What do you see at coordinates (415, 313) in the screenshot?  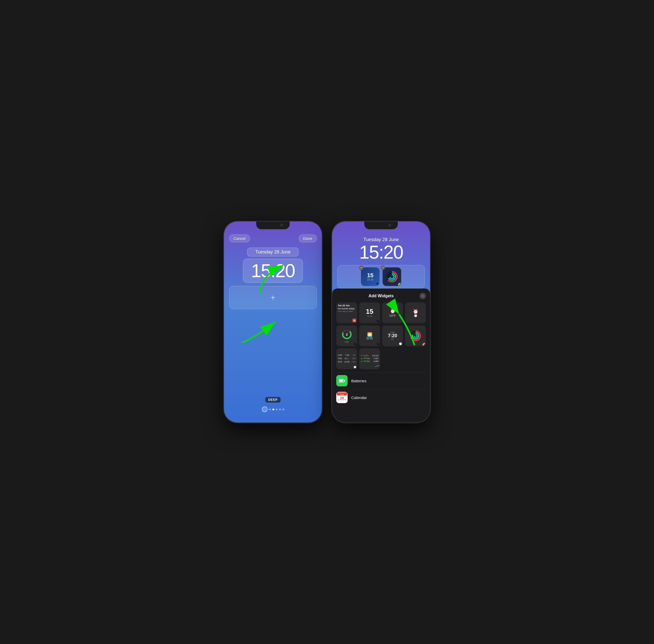 I see `extra-widget-cell: ⏰ 🕐` at bounding box center [415, 313].